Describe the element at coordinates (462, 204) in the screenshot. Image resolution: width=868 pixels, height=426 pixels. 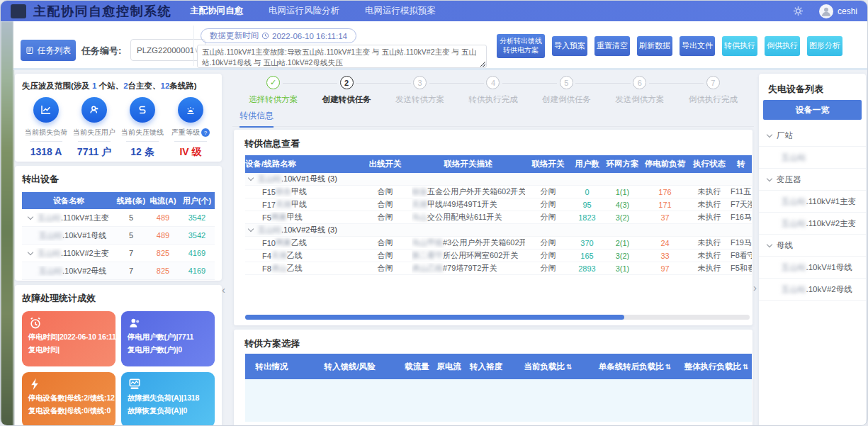
I see `tie-switch-desc: 甲线#49塔49T1开关` at that location.